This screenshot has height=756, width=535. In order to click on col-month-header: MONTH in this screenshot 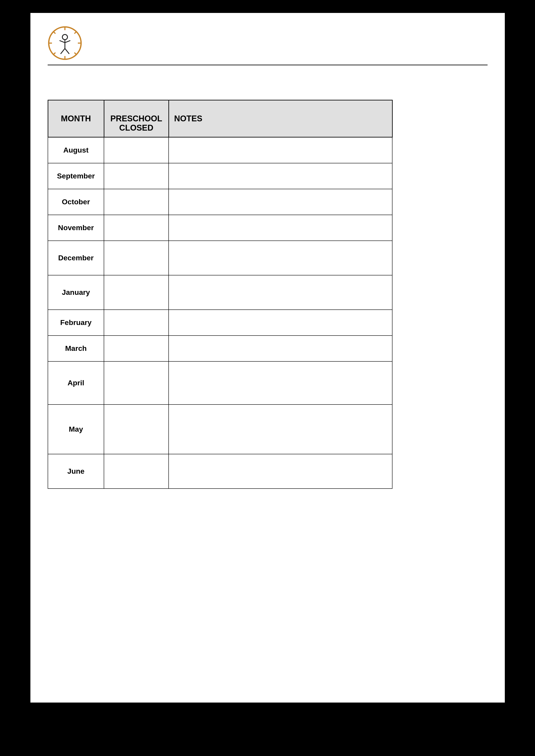, I will do `click(76, 119)`.